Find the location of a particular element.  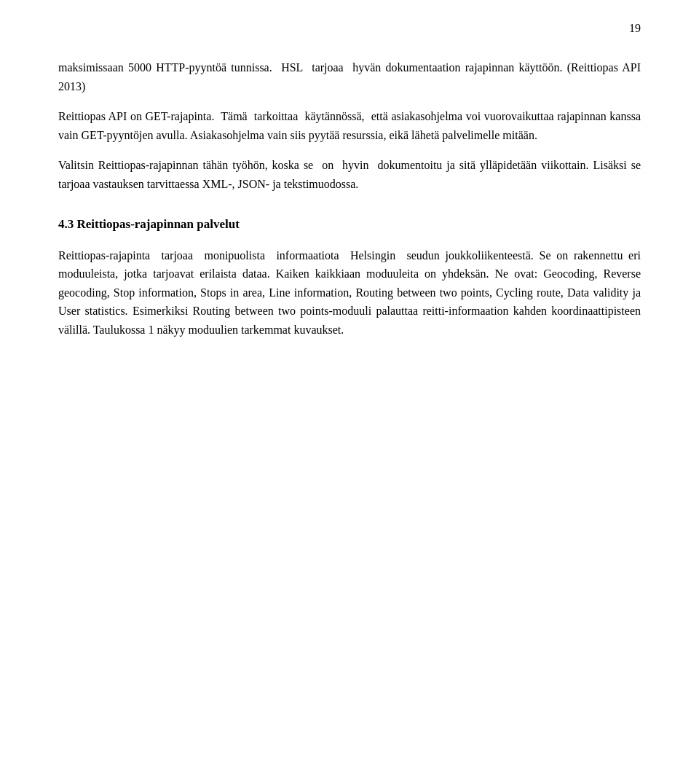

paragraph-3: Valitsin Reittiopas-rajapinnan tähän työ… is located at coordinates (350, 175).